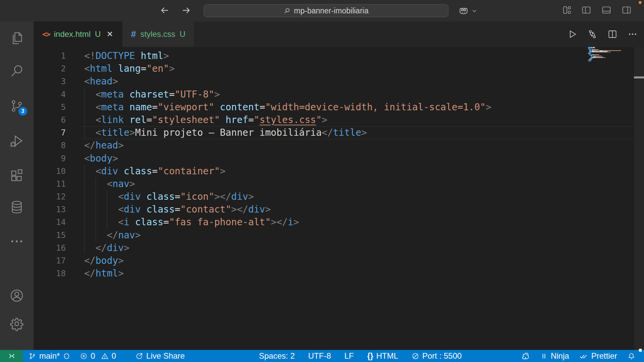  I want to click on line-content: </html>, so click(364, 274).